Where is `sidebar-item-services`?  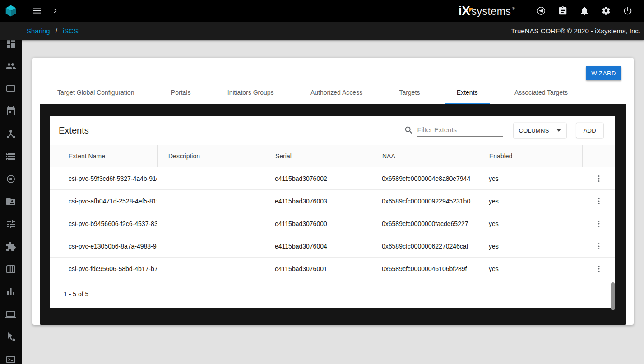 sidebar-item-services is located at coordinates (11, 224).